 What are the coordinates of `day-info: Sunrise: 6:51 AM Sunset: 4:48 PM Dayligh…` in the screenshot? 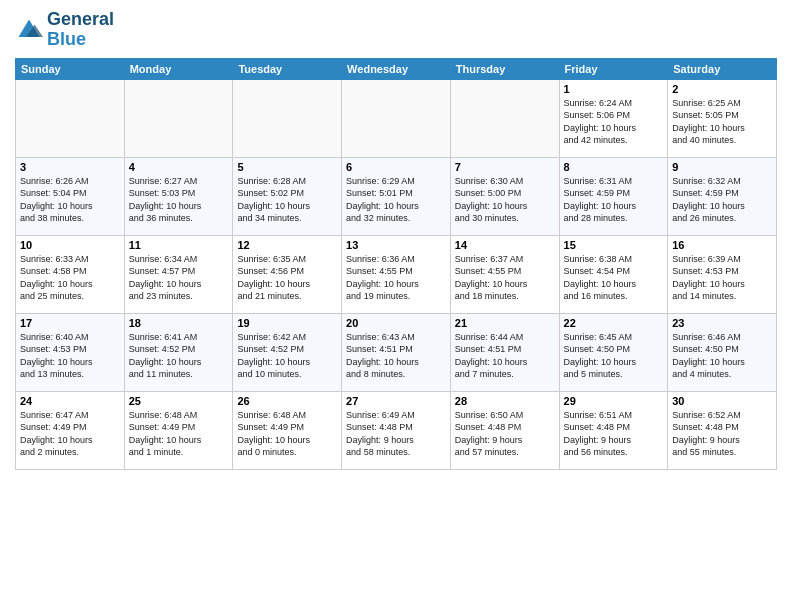 It's located at (614, 434).